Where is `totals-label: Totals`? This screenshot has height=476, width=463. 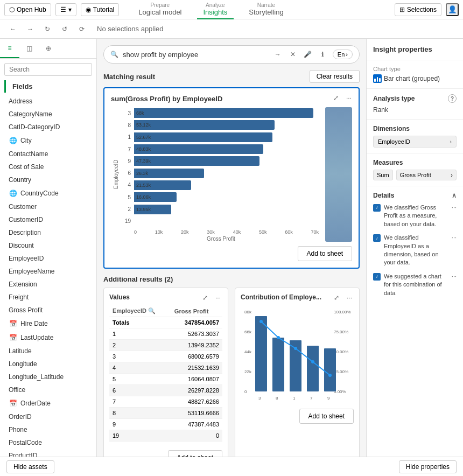 totals-label: Totals is located at coordinates (140, 323).